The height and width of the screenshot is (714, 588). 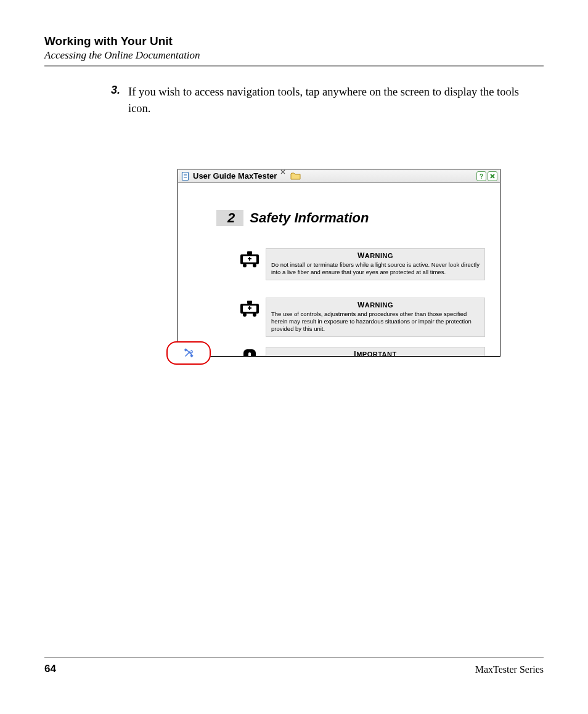 What do you see at coordinates (509, 670) in the screenshot?
I see `series-label: MaxTester Series` at bounding box center [509, 670].